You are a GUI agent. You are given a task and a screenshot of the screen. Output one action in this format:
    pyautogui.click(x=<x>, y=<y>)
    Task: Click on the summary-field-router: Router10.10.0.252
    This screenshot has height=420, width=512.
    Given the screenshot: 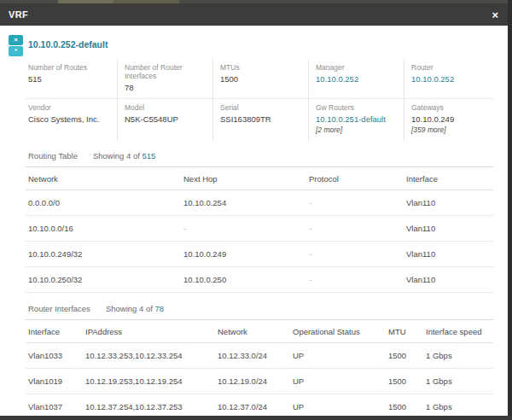 What is the action you would take?
    pyautogui.click(x=449, y=79)
    